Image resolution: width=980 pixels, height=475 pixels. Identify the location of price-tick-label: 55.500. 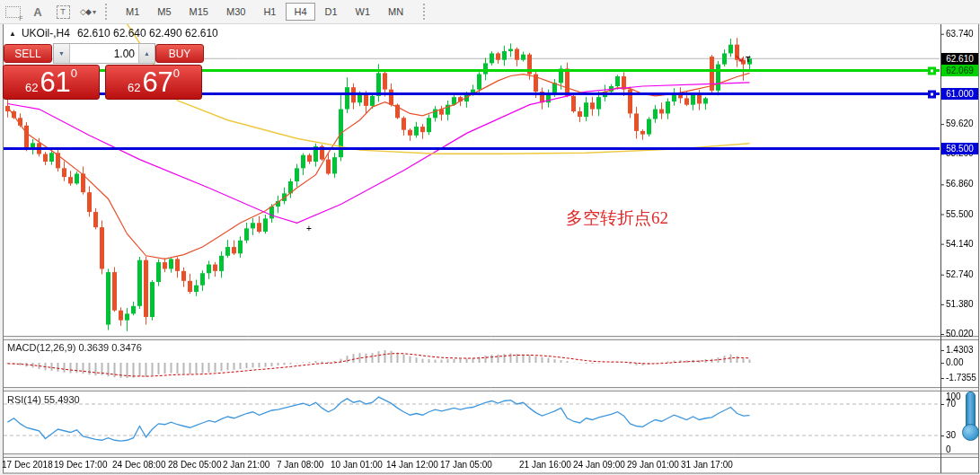
(959, 214).